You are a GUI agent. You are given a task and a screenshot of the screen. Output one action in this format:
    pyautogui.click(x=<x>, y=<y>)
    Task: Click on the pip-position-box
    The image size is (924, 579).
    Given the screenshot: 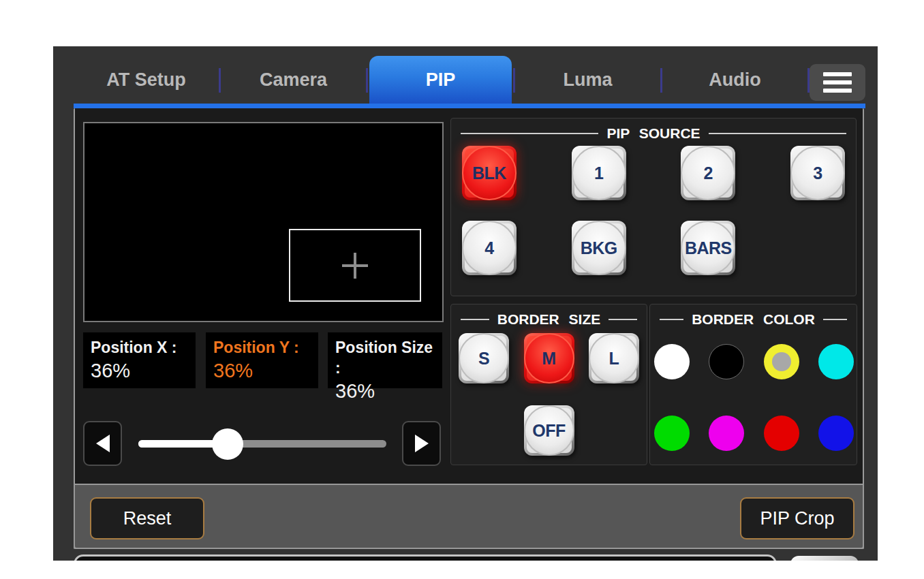 What is the action you would take?
    pyautogui.click(x=355, y=266)
    